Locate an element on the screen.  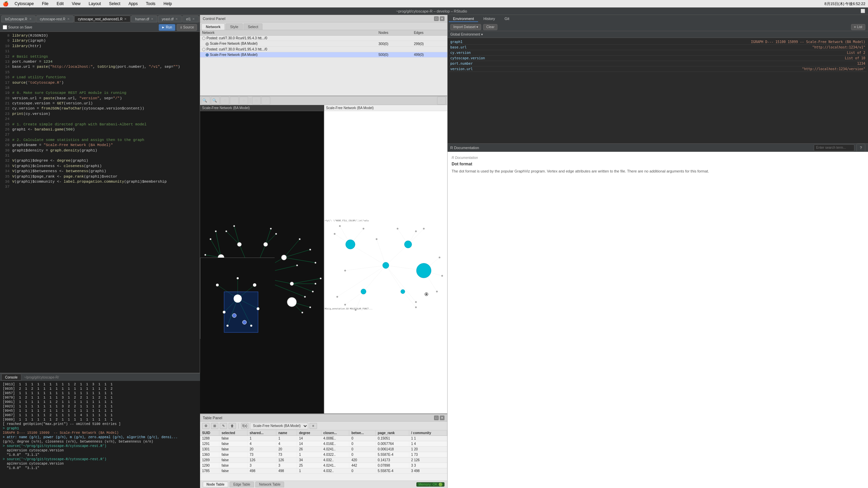
global-env-label: Global Environment ▾ is located at coordinates (467, 35).